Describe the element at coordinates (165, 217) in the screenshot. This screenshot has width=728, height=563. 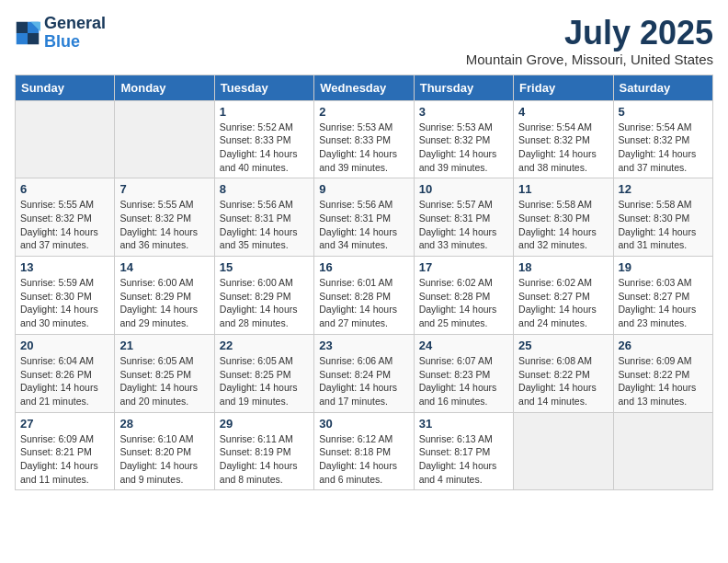
I see `calendar-cell: 7Sunrise: 5:55 AMSunset: 8:32 PMDaylight…` at that location.